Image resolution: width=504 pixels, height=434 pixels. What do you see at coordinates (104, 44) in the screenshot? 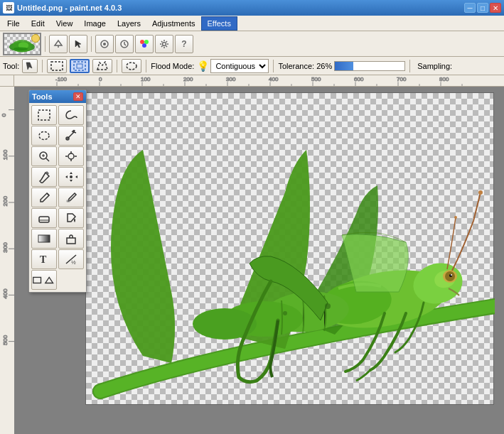
I see `toolbar-settings-button` at bounding box center [104, 44].